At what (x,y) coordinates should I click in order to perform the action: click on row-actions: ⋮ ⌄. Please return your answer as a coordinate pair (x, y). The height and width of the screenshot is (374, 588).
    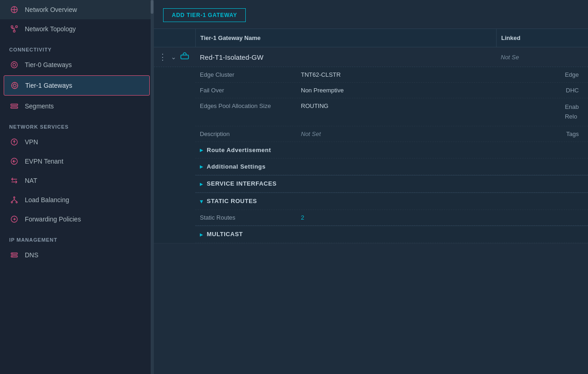
    Looking at the image, I should click on (175, 57).